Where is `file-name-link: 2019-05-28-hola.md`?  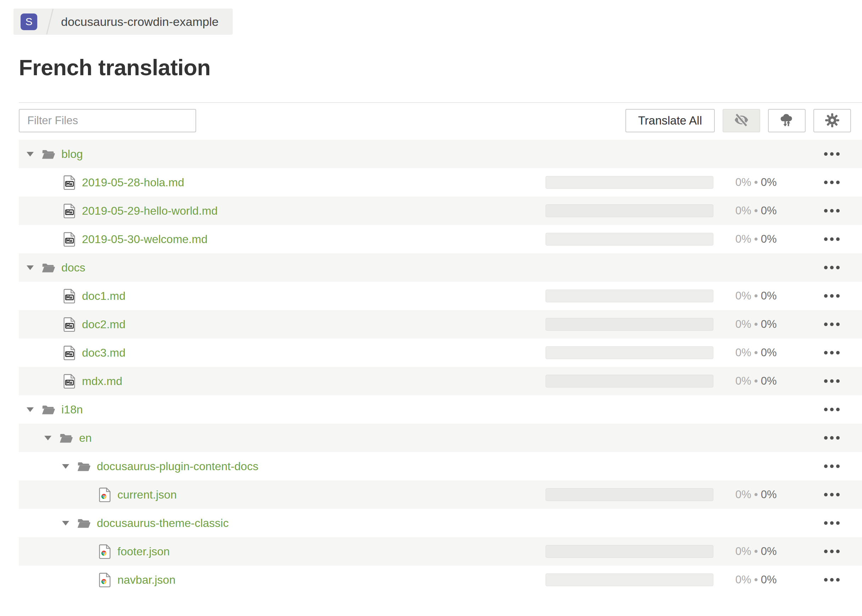
file-name-link: 2019-05-28-hola.md is located at coordinates (133, 183).